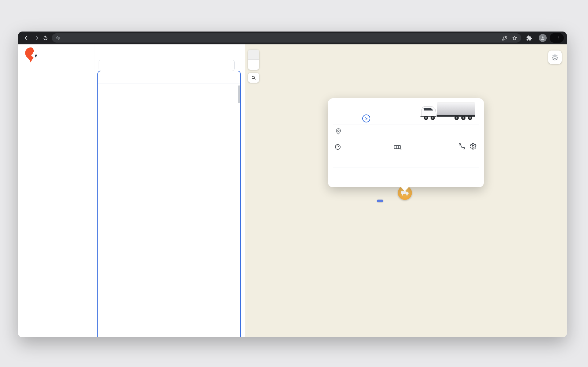 The height and width of the screenshot is (367, 588). Describe the element at coordinates (462, 147) in the screenshot. I see `show-track-icon` at that location.